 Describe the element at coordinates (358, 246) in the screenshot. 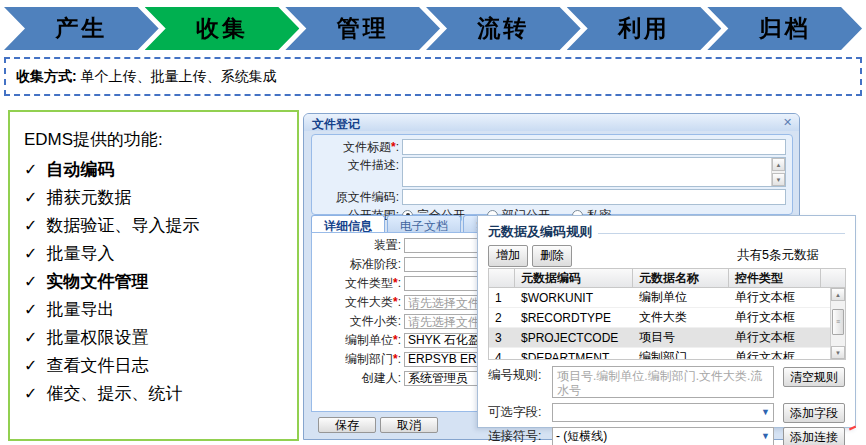

I see `device-label: 装置:` at that location.